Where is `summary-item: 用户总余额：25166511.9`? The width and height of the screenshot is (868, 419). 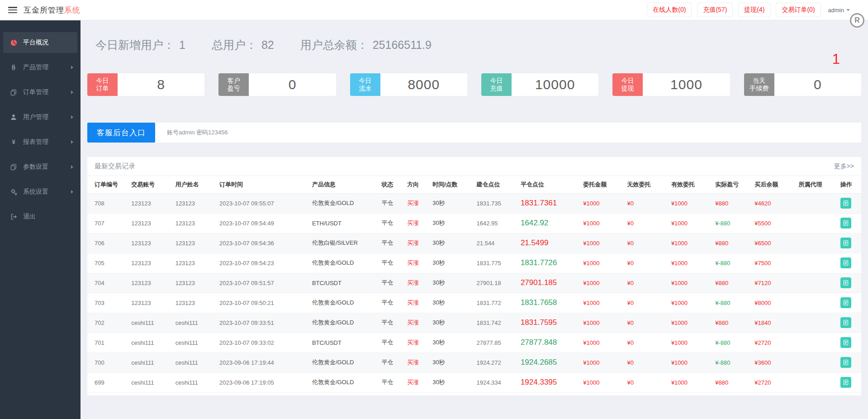
summary-item: 用户总余额：25166511.9 is located at coordinates (366, 45).